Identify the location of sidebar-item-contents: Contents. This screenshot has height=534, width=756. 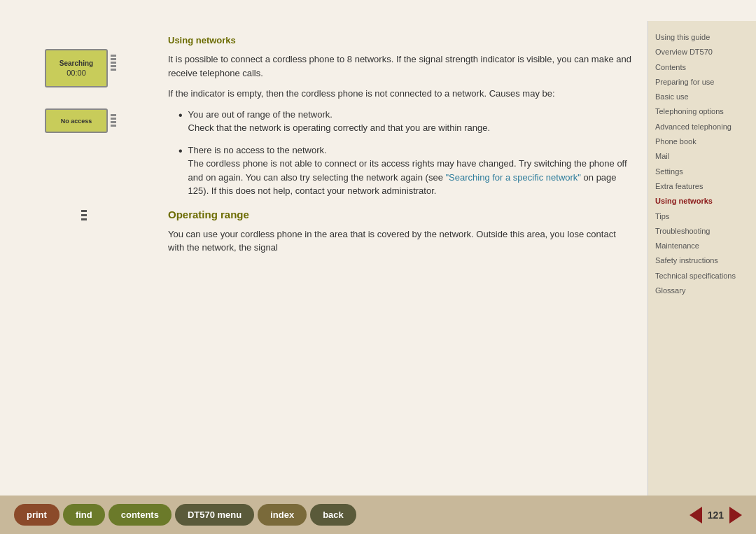
(702, 67).